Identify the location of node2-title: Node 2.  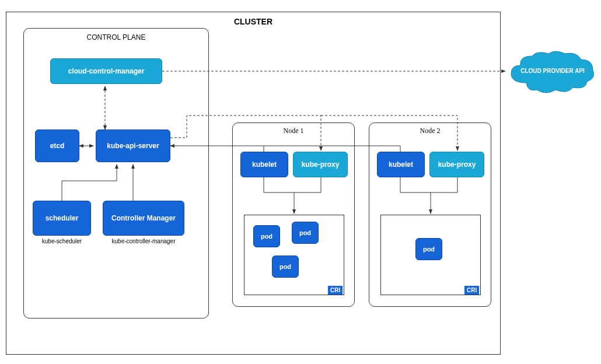
(430, 131).